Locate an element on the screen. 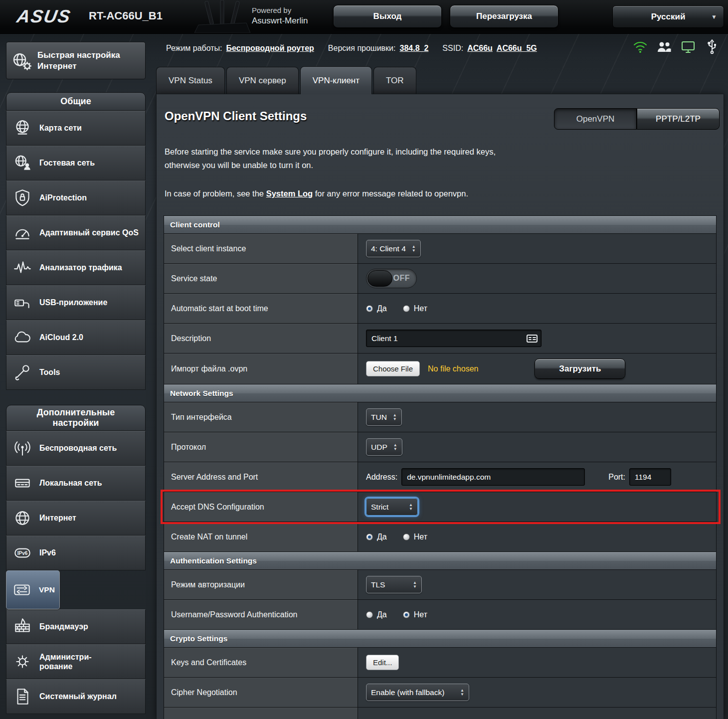  sidebar-item-wireless: Беспроводная сеть is located at coordinates (76, 448).